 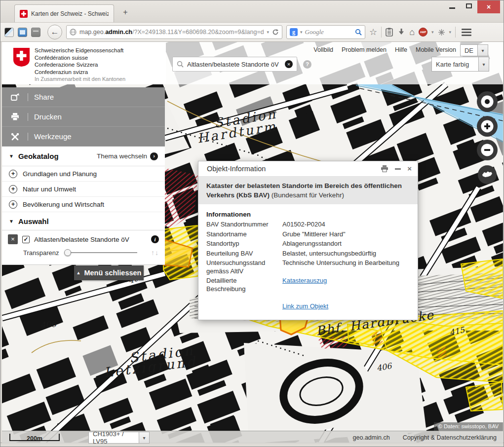 I want to click on info-label: BAV Standortnummer, so click(x=241, y=225).